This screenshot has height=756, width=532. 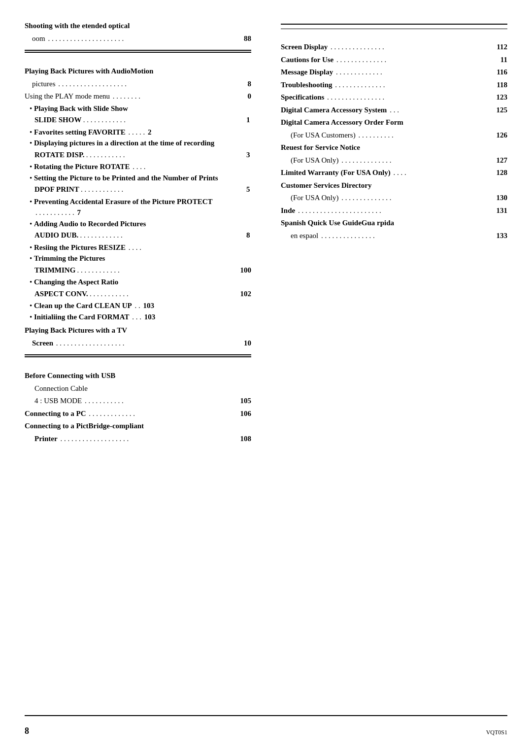 I want to click on audio-dub-label: AUDIO DUB., so click(x=59, y=236).